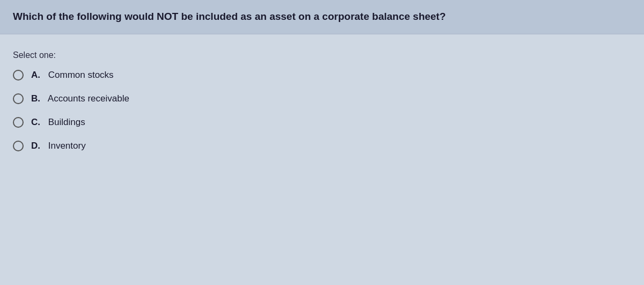 The width and height of the screenshot is (644, 285). What do you see at coordinates (322, 55) in the screenshot?
I see `select-label: Select one:` at bounding box center [322, 55].